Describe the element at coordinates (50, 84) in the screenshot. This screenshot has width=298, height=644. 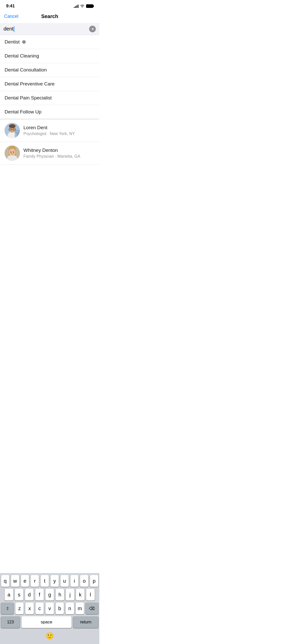
I see `list-item: Dental Preventive Care` at that location.